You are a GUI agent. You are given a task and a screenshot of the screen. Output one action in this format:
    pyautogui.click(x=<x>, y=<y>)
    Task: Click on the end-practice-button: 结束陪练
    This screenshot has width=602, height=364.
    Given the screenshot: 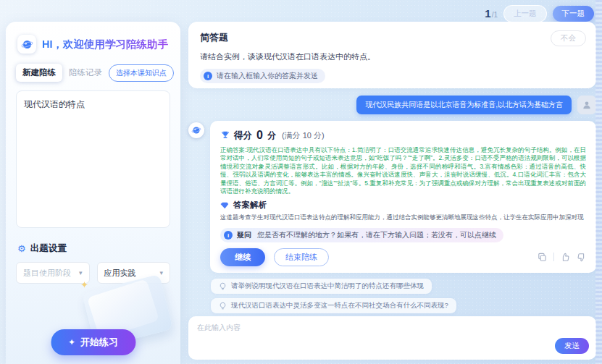 What is the action you would take?
    pyautogui.click(x=301, y=258)
    